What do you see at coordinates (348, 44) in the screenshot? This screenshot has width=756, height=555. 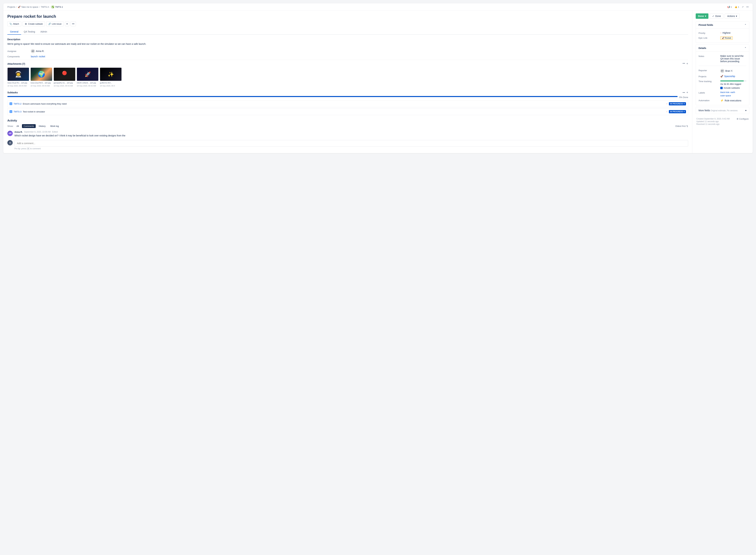 I see `description-text: We're going to space! We need to ensure …` at bounding box center [348, 44].